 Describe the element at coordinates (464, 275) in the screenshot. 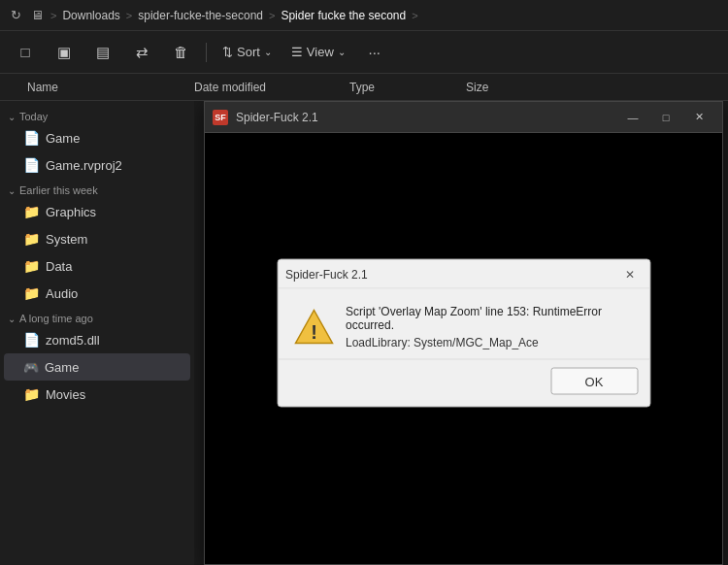

I see `dialog-titlebar: Spider-Fuck 2.1 ✕` at that location.